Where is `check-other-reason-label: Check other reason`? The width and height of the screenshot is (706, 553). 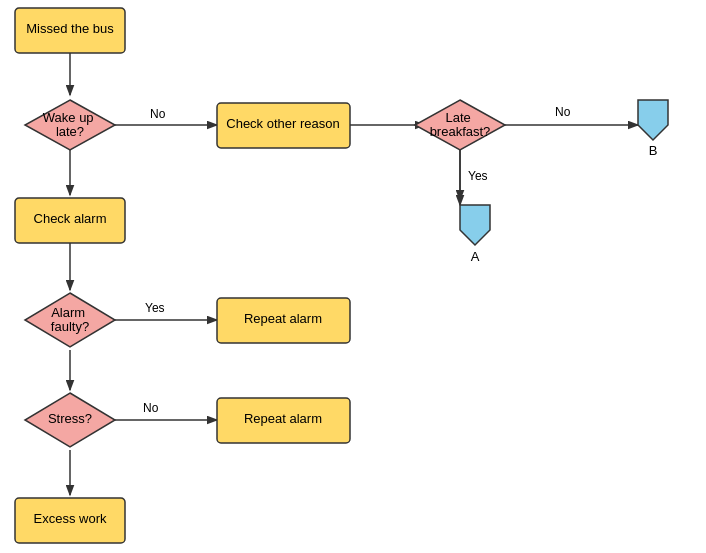
check-other-reason-label: Check other reason is located at coordinates (282, 124).